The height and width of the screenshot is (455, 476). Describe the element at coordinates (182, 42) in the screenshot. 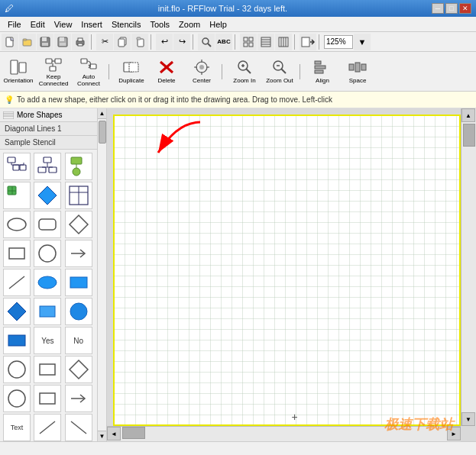

I see `redo-button: ↪` at that location.